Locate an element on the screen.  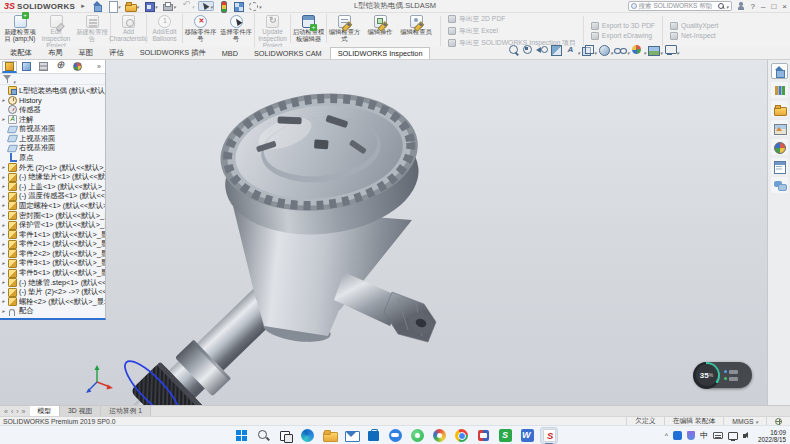
commandmanager-tab: SOLIDWORKS CAM is located at coordinates (288, 53).